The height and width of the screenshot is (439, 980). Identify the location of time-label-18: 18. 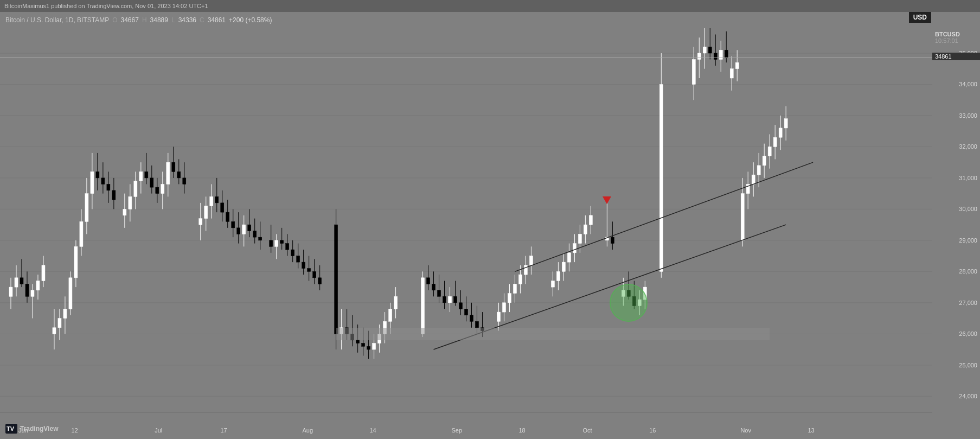
(522, 430).